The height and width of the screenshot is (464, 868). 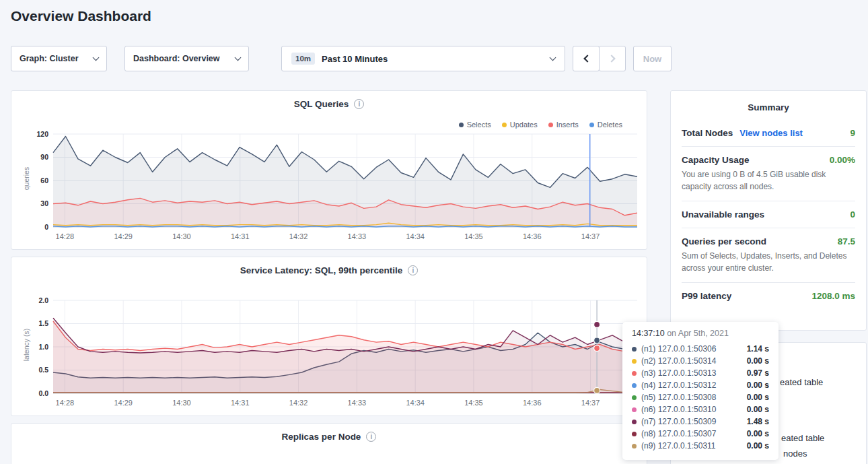 I want to click on replicas-per-node-card: Replicas per Node i, so click(x=329, y=443).